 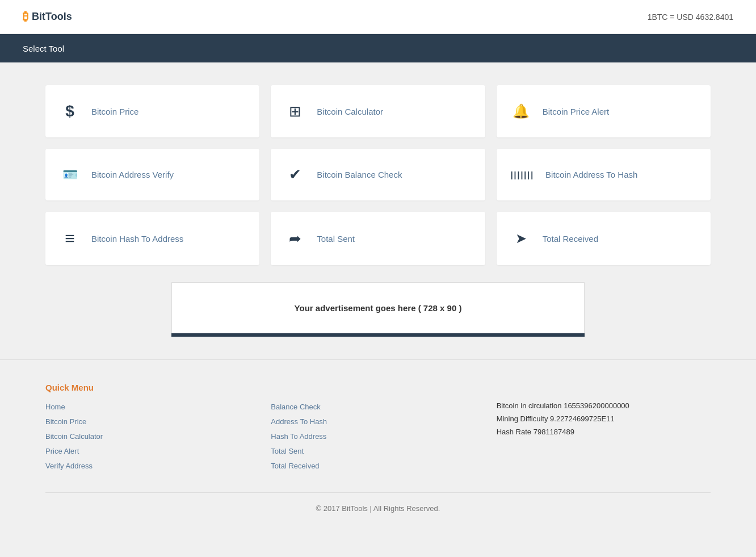 What do you see at coordinates (604, 111) in the screenshot?
I see `card-bitcoin-price-alert: 🔔Bitcoin Price Alert` at bounding box center [604, 111].